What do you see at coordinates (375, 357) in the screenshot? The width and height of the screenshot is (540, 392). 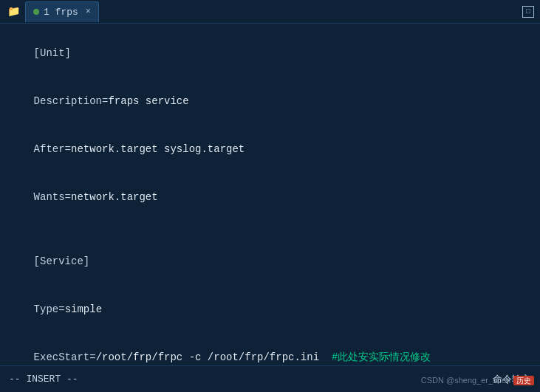 I see `comment-execstart: #此处安实际情况修改` at bounding box center [375, 357].